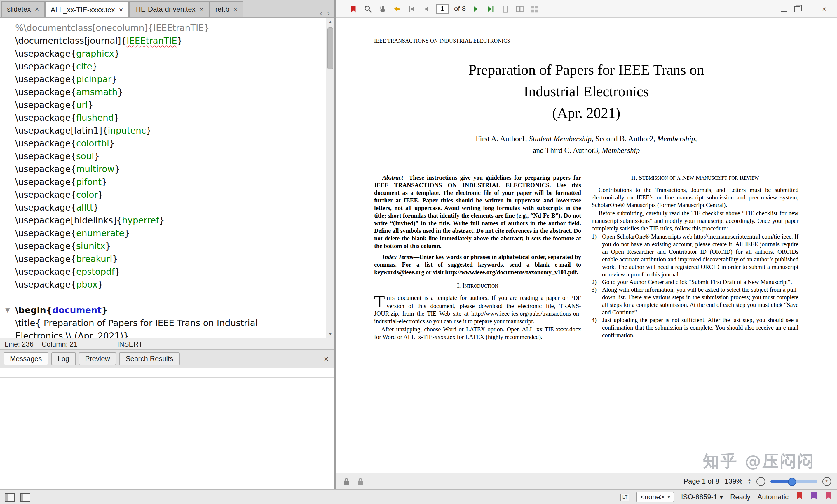  Describe the element at coordinates (827, 481) in the screenshot. I see `zoom-in-icon: +` at that location.